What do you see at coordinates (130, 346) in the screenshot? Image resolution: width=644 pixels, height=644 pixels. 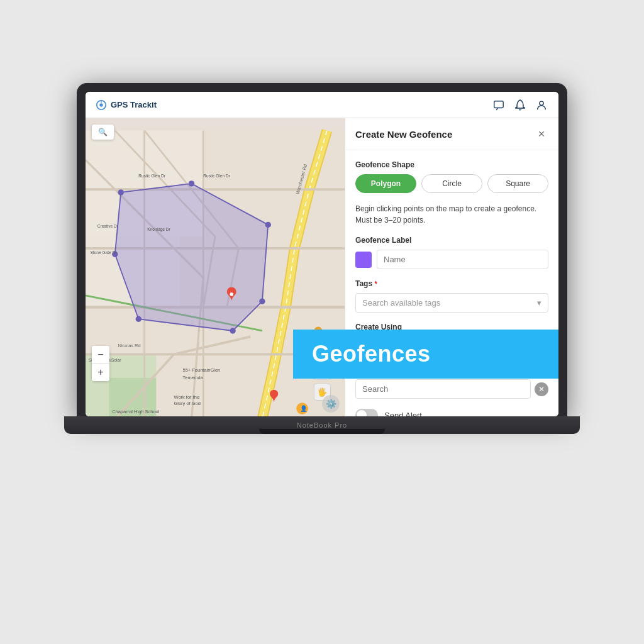 I see `svg-text: Nicolas Rd` at bounding box center [130, 346].